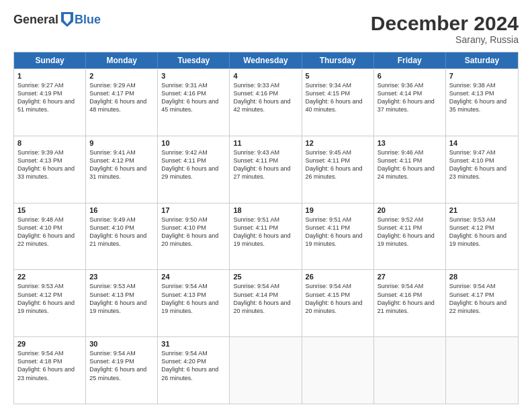 This screenshot has width=532, height=411. Describe the element at coordinates (122, 169) in the screenshot. I see `day-cell-9: 9 Sunrise: 9:41 AM Sunset: 4:12 PM Dayli…` at that location.